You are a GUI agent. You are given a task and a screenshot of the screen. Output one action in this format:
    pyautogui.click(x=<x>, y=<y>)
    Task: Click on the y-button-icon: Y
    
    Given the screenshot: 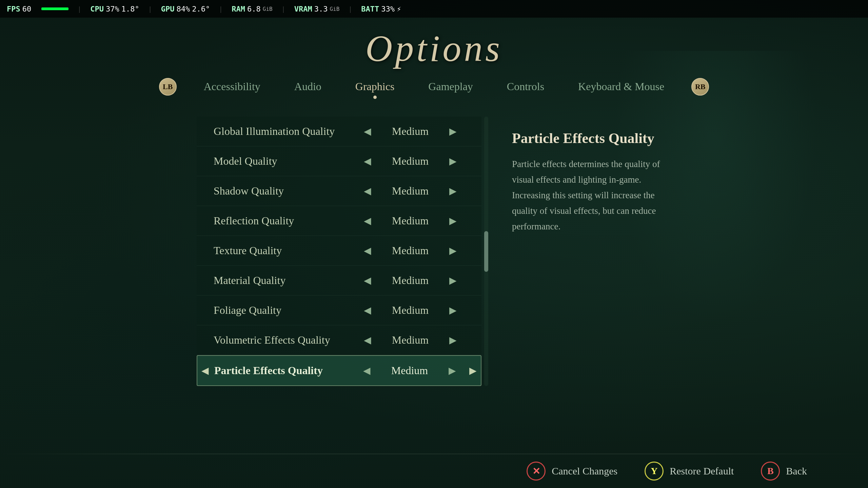 What is the action you would take?
    pyautogui.click(x=654, y=471)
    